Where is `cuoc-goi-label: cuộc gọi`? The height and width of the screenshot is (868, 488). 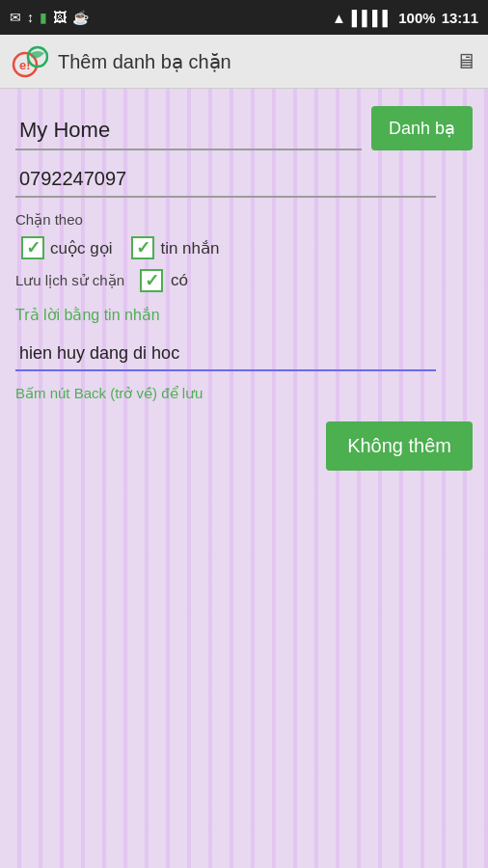
cuoc-goi-label: cuộc gọi is located at coordinates (81, 249).